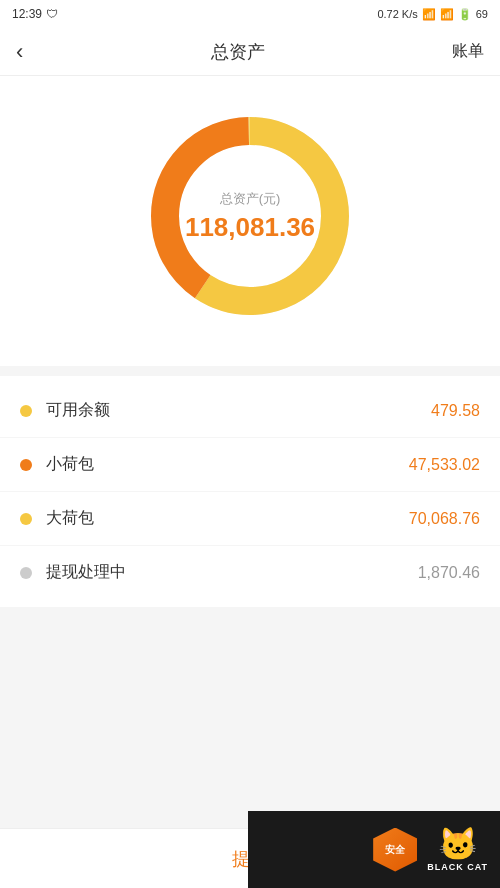 The width and height of the screenshot is (500, 888). What do you see at coordinates (20, 52) in the screenshot?
I see `back-button: ‹` at bounding box center [20, 52].